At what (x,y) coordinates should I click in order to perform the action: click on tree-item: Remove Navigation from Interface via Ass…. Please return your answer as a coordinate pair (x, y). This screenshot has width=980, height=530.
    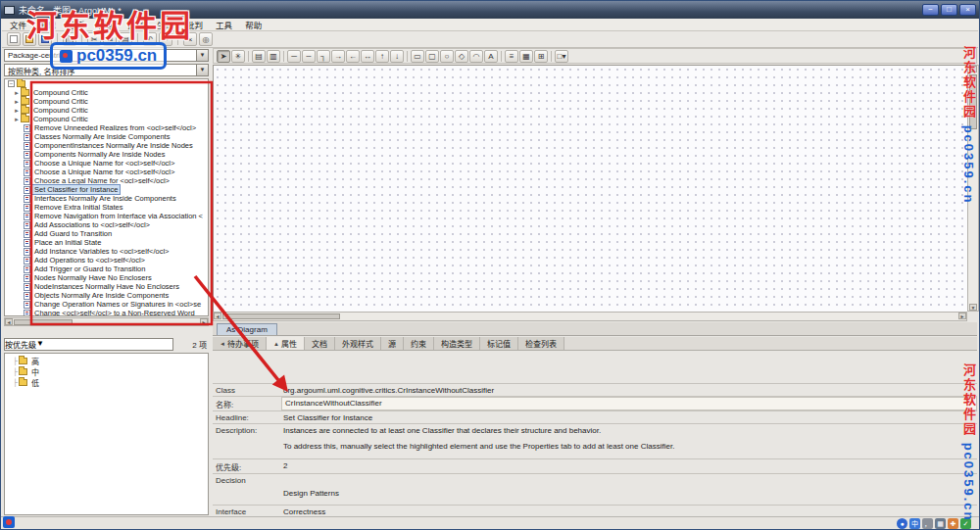
    Looking at the image, I should click on (106, 216).